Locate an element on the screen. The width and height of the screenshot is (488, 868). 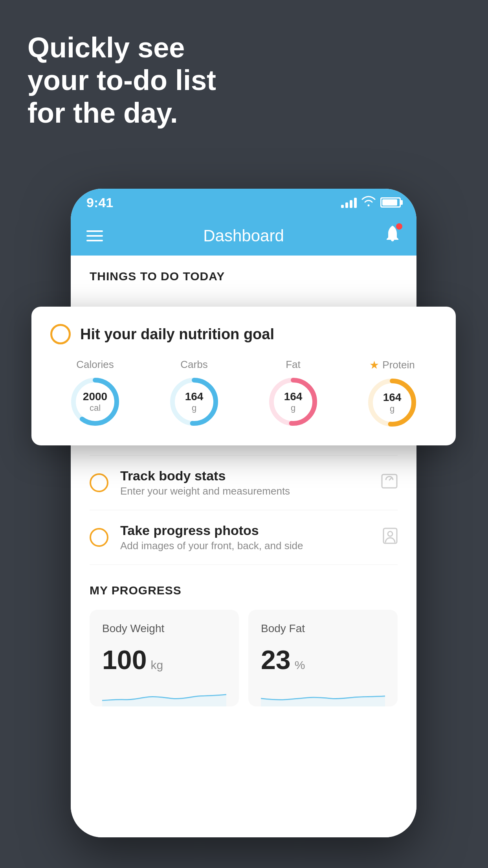
status-icons is located at coordinates (371, 203).